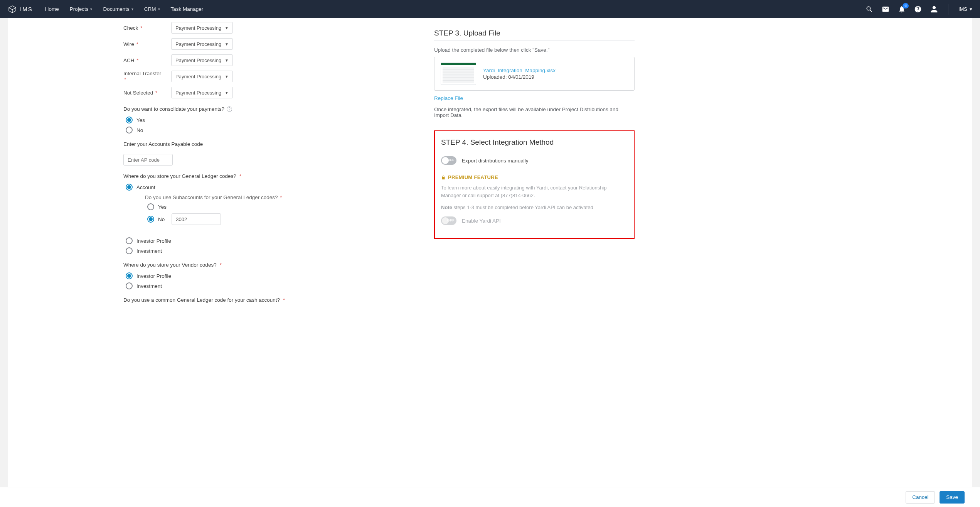 The height and width of the screenshot is (507, 980). Describe the element at coordinates (12, 9) in the screenshot. I see `cube-icon` at that location.